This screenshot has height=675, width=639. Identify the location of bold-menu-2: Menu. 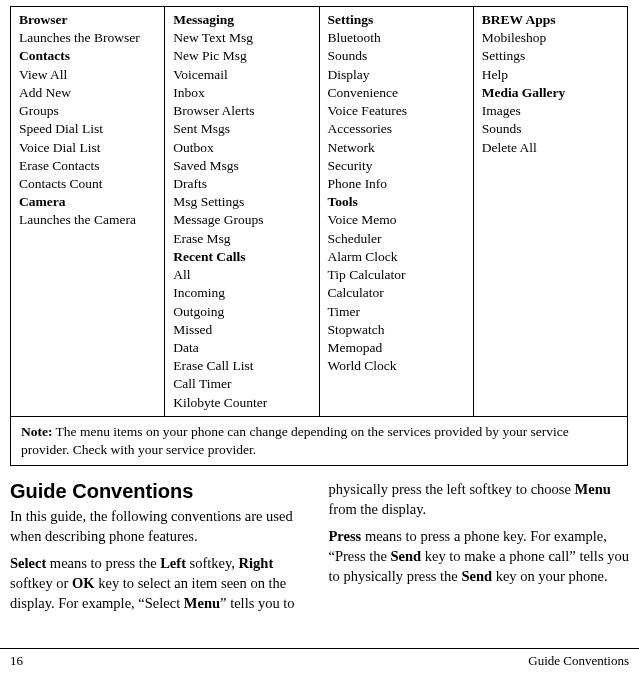
(593, 489).